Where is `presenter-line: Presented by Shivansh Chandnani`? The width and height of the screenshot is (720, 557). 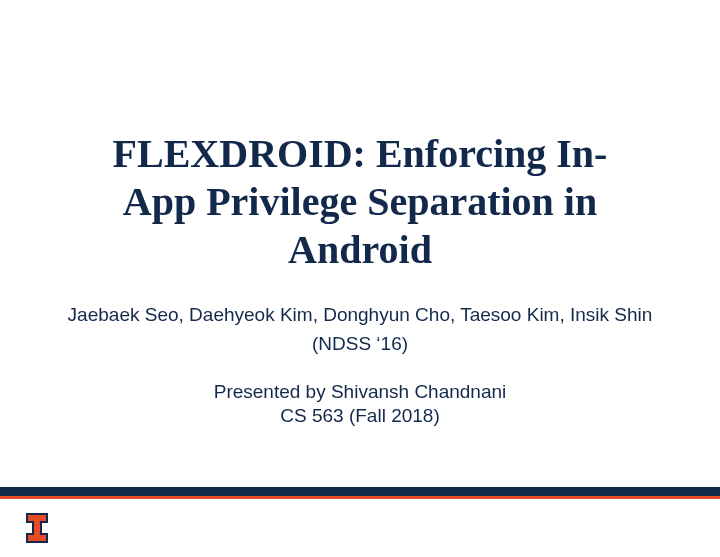 presenter-line: Presented by Shivansh Chandnani is located at coordinates (360, 392).